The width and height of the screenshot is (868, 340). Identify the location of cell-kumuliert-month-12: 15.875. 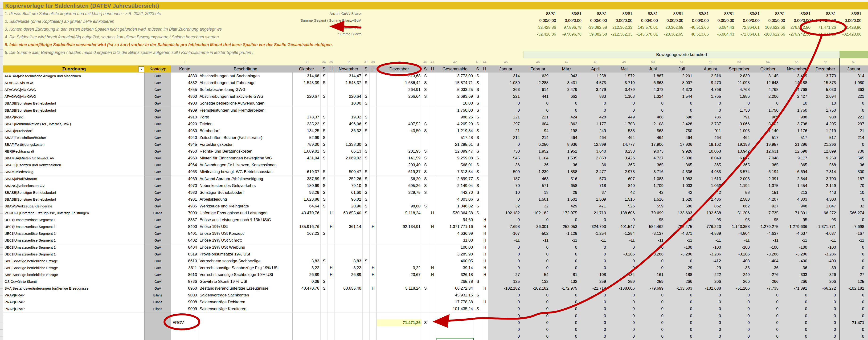
(826, 83).